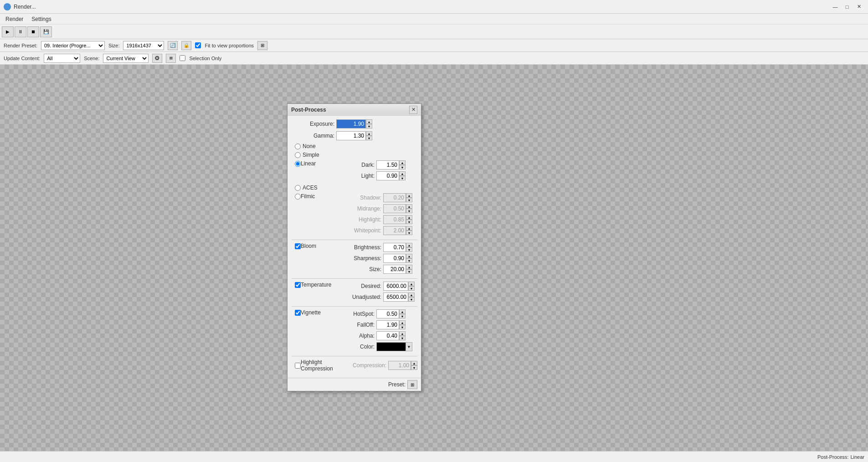 Image resolution: width=868 pixels, height=462 pixels. Describe the element at coordinates (351, 136) in the screenshot. I see `gamma-input` at that location.